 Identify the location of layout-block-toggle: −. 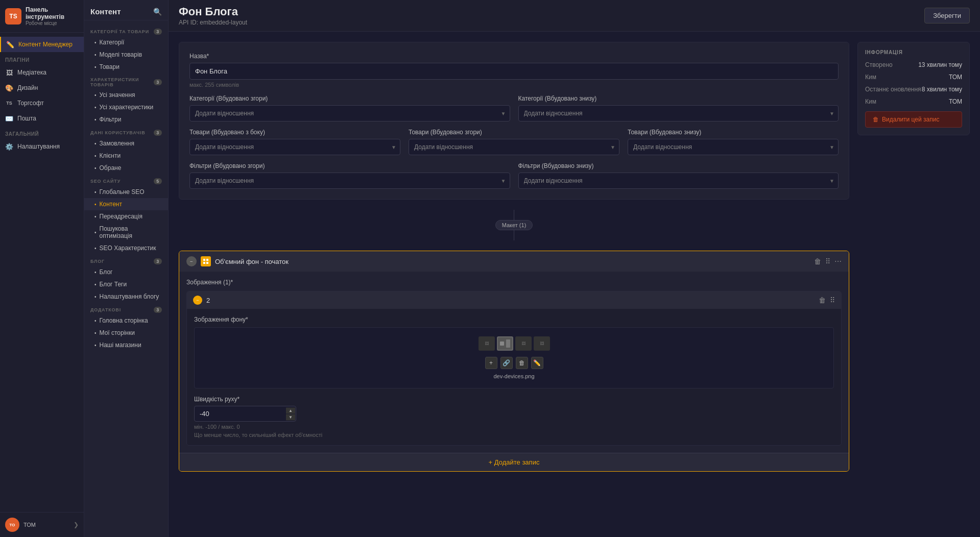
(192, 261).